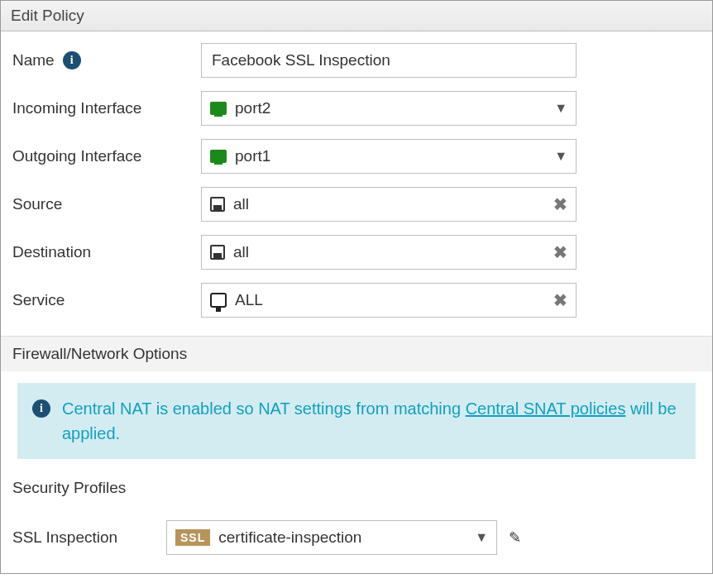 The width and height of the screenshot is (713, 588). What do you see at coordinates (48, 15) in the screenshot?
I see `panel-title: Edit Policy` at bounding box center [48, 15].